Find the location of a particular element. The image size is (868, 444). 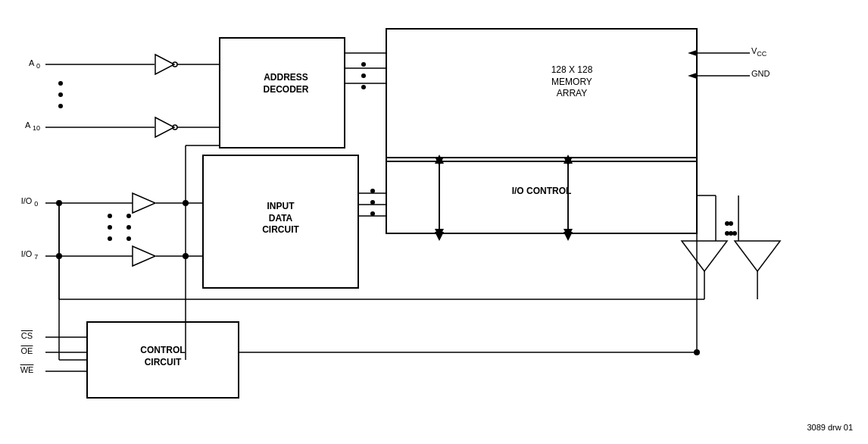

buffer-a10 is located at coordinates (165, 127).